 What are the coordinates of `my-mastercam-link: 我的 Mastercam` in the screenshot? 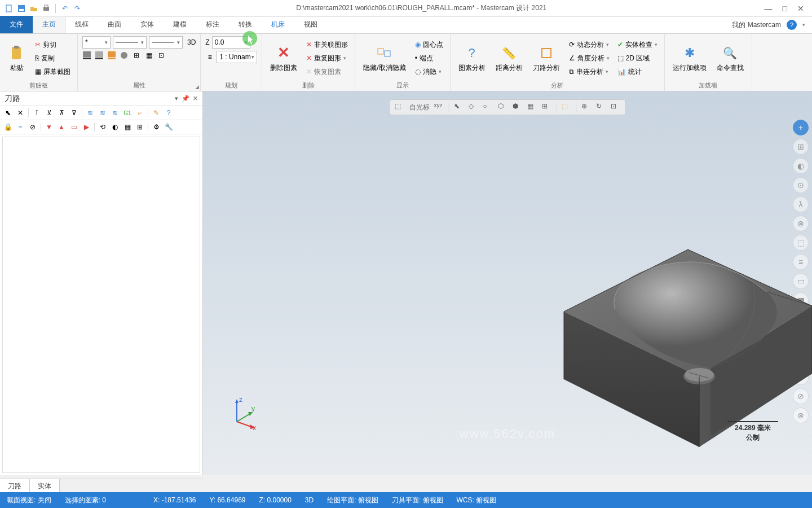 It's located at (757, 25).